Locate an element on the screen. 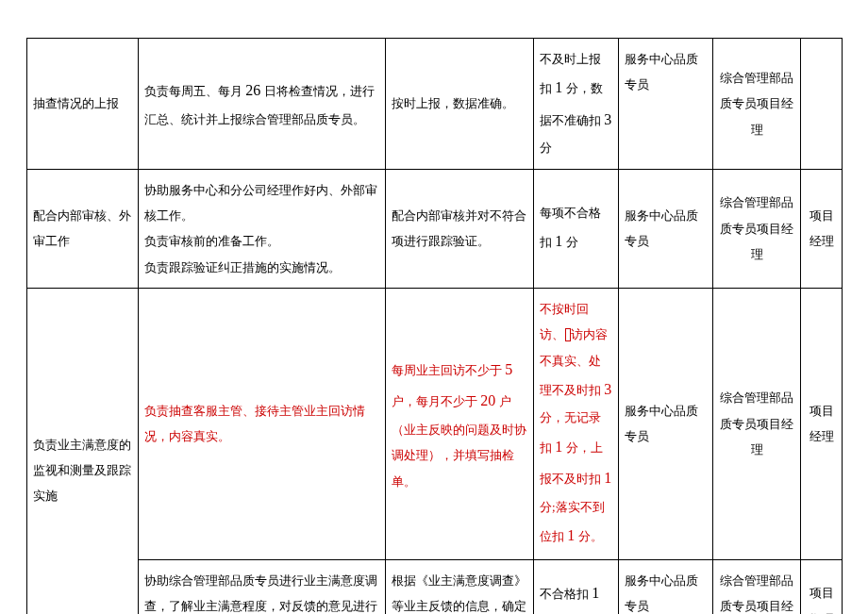 This screenshot has width=868, height=614. cell-standard: 按时上报，数据准确。 is located at coordinates (460, 104).